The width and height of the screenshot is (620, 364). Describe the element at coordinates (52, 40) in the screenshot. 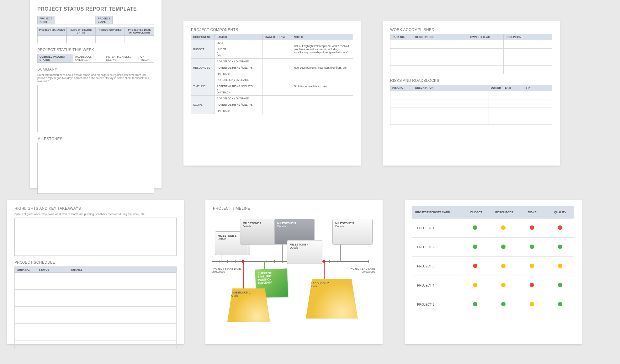

I see `field-mgr-value` at that location.